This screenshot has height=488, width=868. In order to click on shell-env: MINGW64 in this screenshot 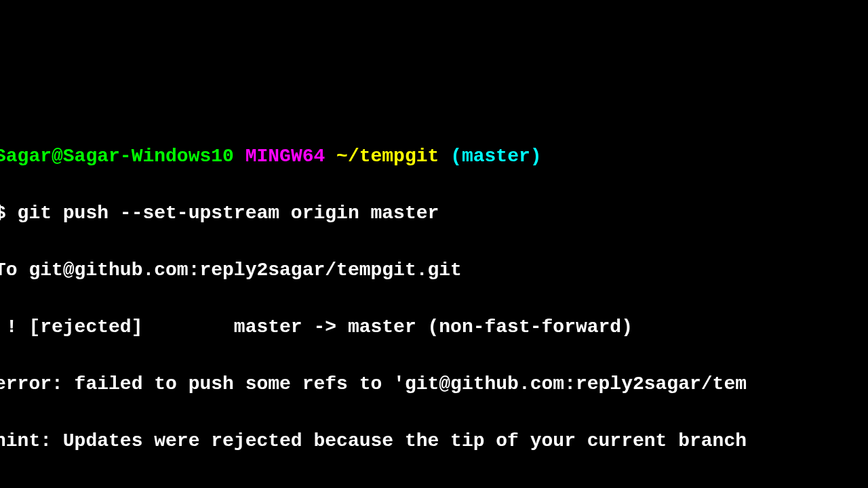, I will do `click(285, 156)`.